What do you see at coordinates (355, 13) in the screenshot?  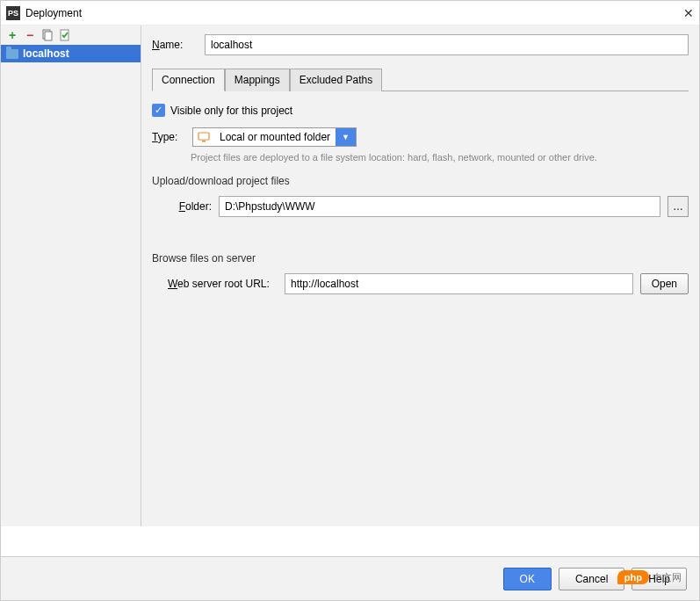 I see `window-title: Deployment` at bounding box center [355, 13].